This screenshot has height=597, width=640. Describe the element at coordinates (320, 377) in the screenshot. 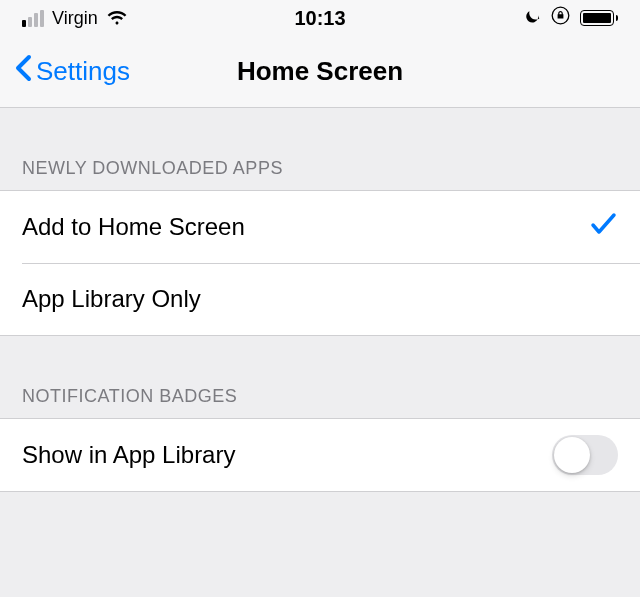

I see `section-header-badges: NOTIFICATION BADGES` at that location.